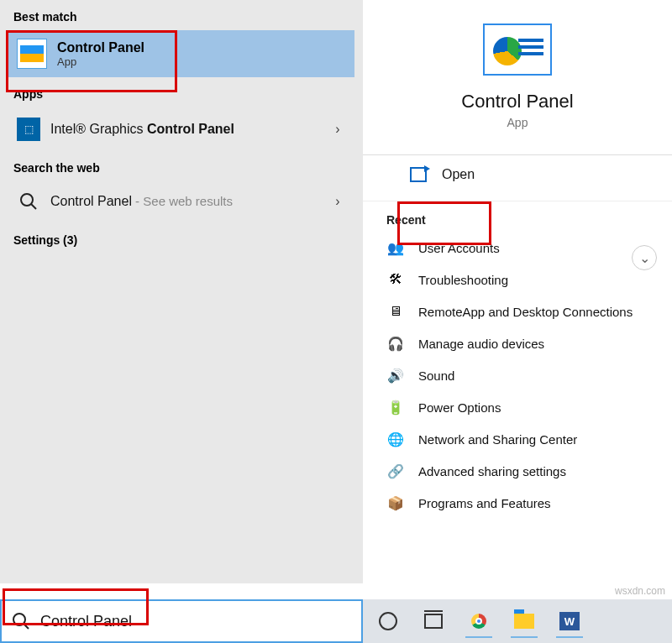  I want to click on best-match-title: Control Panel, so click(202, 48).